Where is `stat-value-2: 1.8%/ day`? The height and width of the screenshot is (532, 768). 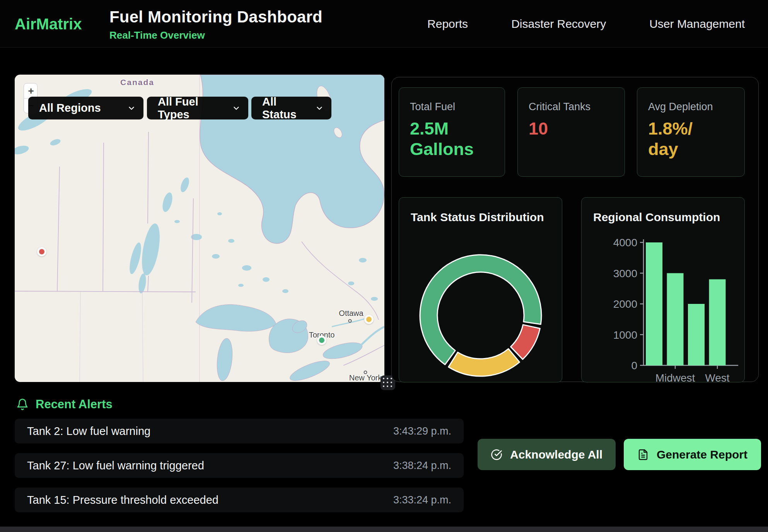
stat-value-2: 1.8%/ day is located at coordinates (691, 139).